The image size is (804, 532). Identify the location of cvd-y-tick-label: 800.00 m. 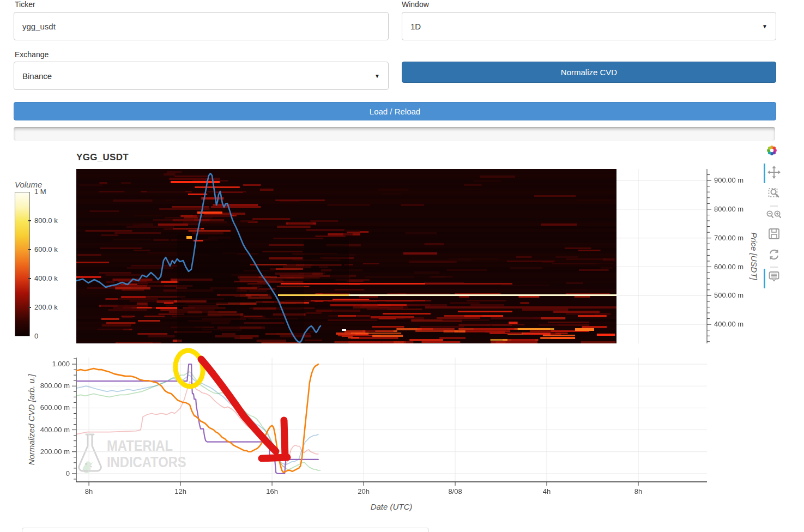
(55, 386).